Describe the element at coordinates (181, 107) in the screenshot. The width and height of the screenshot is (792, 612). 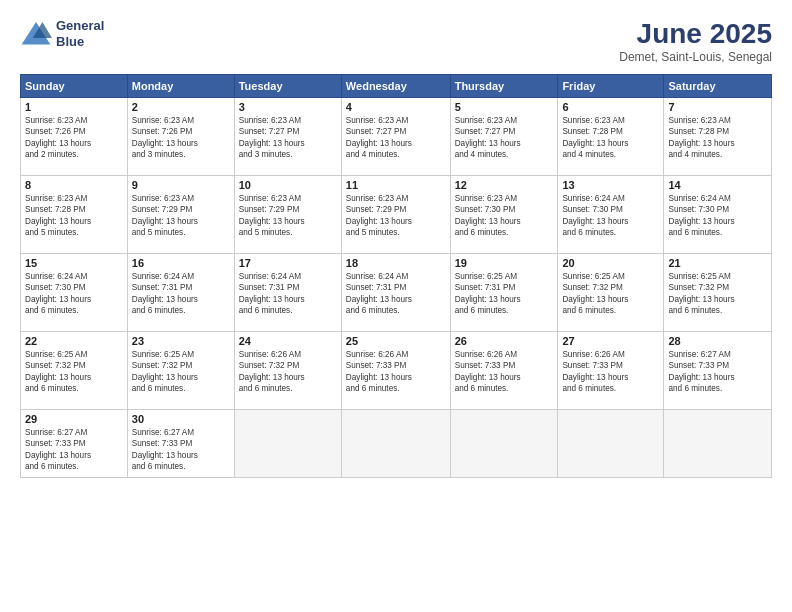
I see `day-number: 2` at that location.